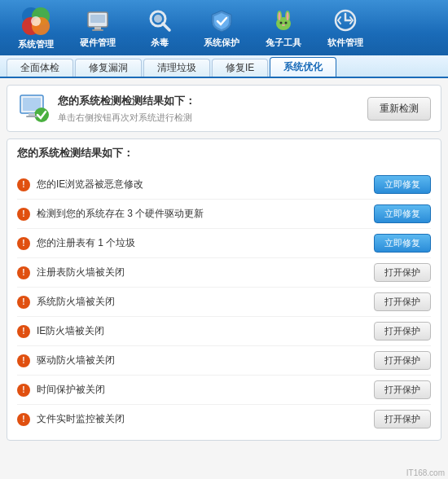 This screenshot has height=479, width=448. I want to click on tab-fullcheck: 全面体检, so click(40, 68).